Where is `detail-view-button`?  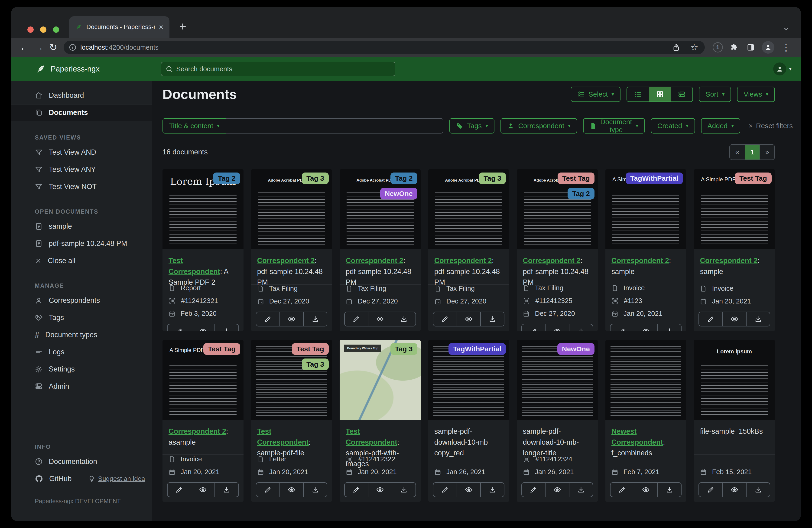
detail-view-button is located at coordinates (682, 94).